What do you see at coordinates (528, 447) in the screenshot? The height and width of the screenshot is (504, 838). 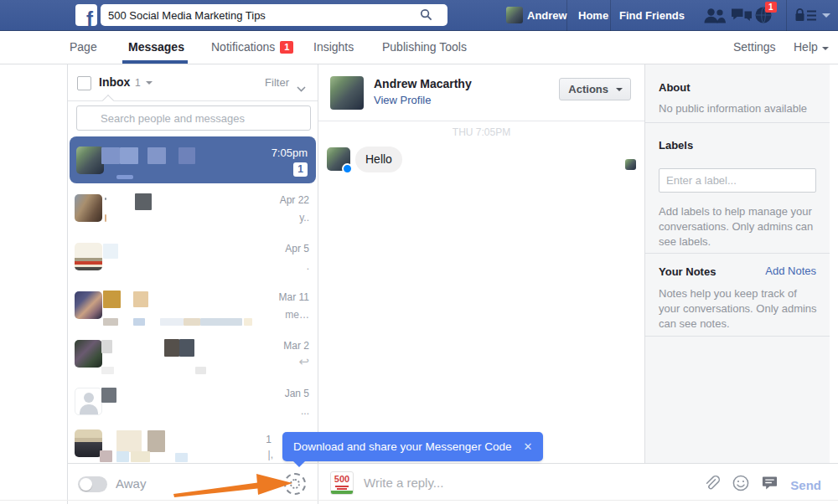 I see `tooltip-close-icon: ✕` at bounding box center [528, 447].